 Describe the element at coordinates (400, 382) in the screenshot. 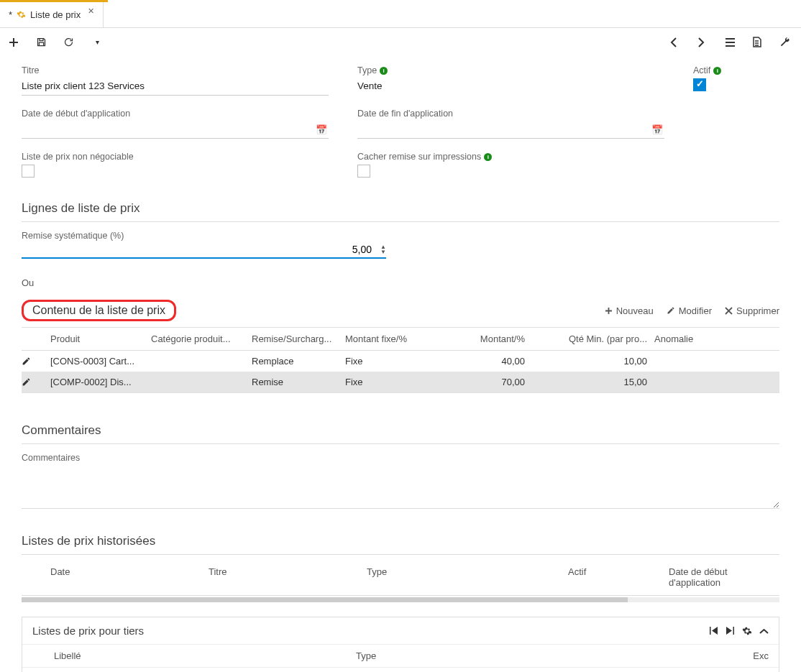

I see `table-row: [COMP-0002] Dis...RemiseFixe70,0015,00` at that location.